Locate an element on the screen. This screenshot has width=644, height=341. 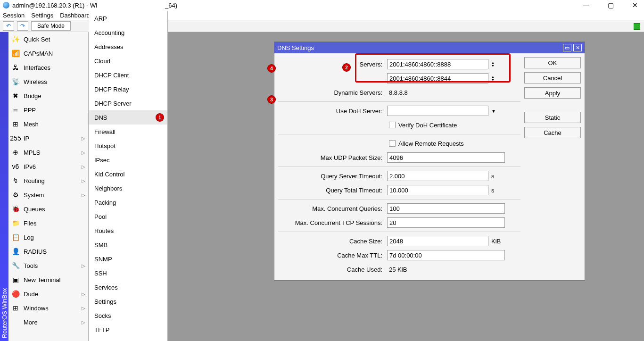
sidebar-item-quick-set: ✨Quick Set is located at coordinates (48, 39).